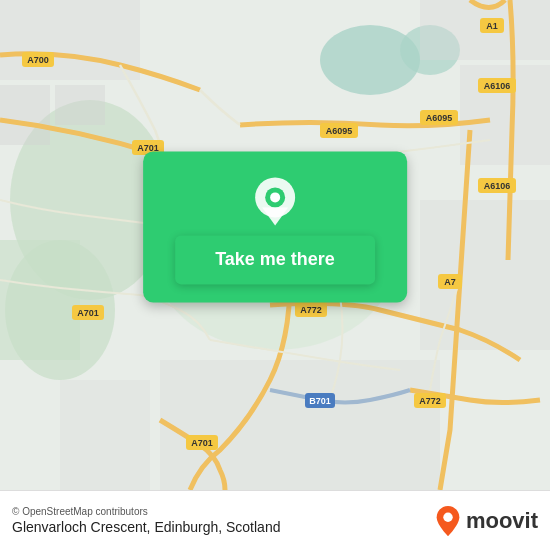 The height and width of the screenshot is (550, 550). I want to click on footer-info: © OpenStreetMap contributors Glenvarloch…, so click(146, 520).